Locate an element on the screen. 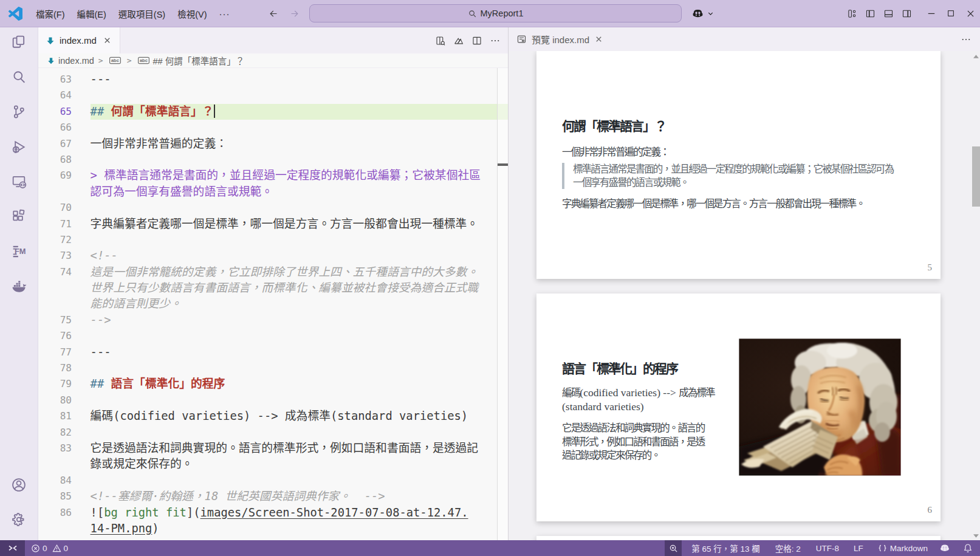 The width and height of the screenshot is (980, 556). problems-indicator: 0 0 is located at coordinates (49, 548).